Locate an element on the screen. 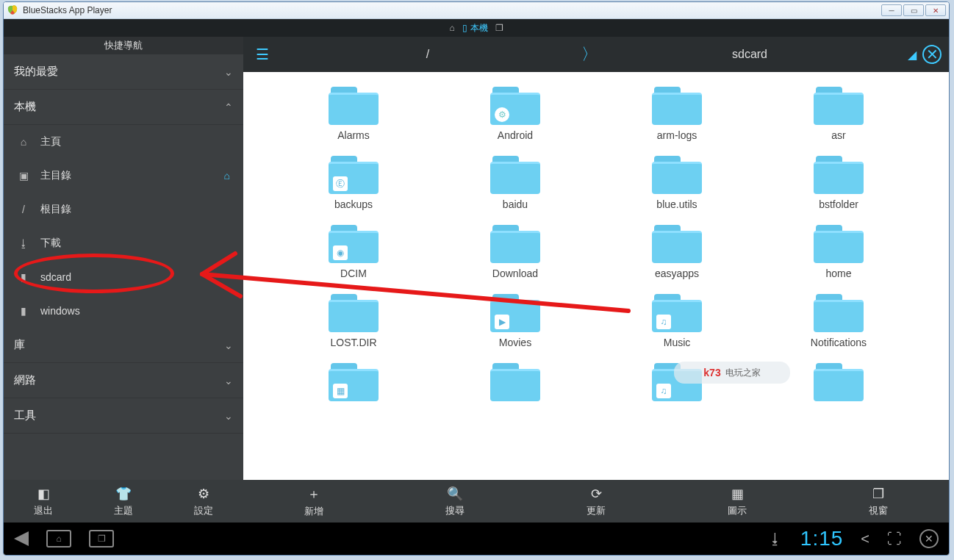 The height and width of the screenshot is (560, 954). sidebar-item-rootdir: / 根目錄 is located at coordinates (123, 209).